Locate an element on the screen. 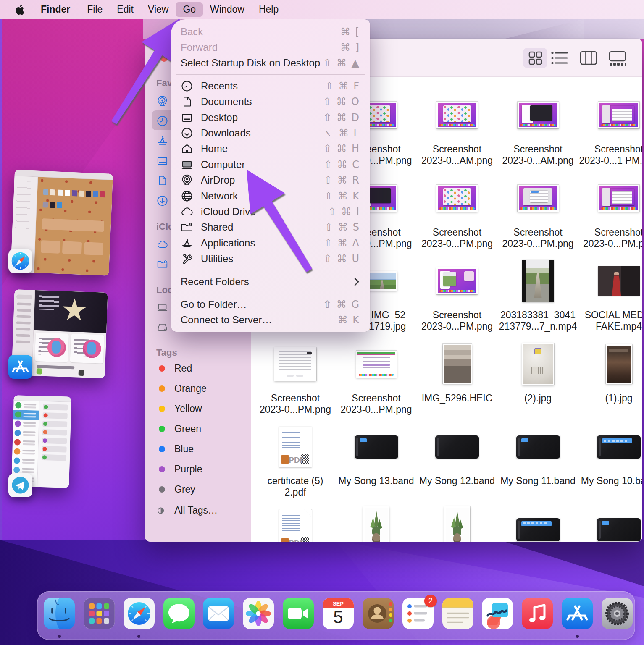  gallery-view-button is located at coordinates (618, 58).